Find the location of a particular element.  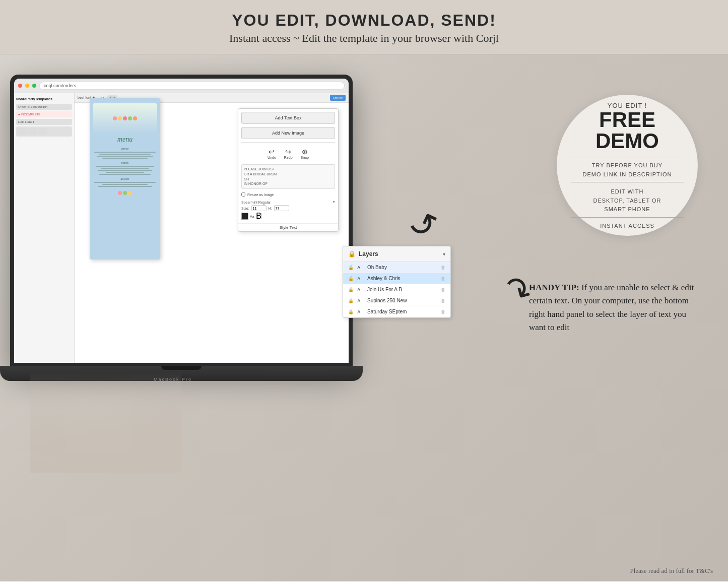

undo-label: Undo is located at coordinates (272, 157).